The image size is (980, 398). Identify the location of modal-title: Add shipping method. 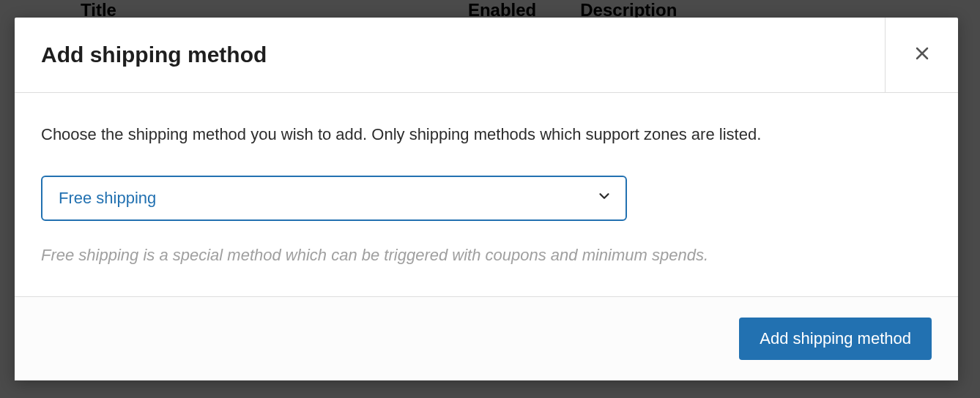
(154, 55).